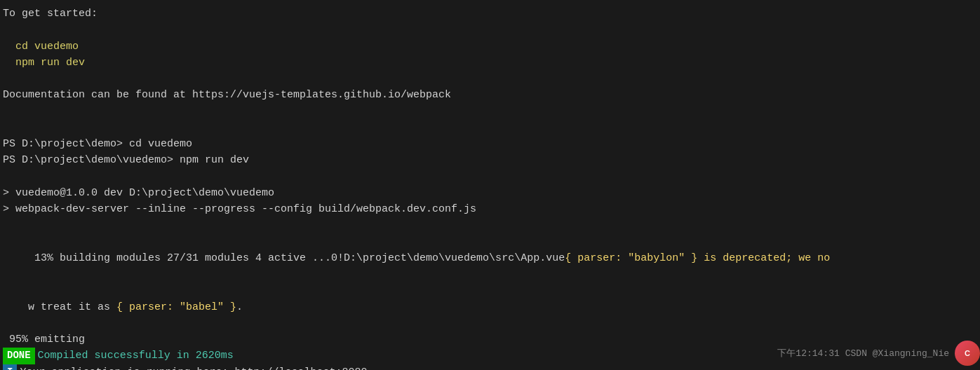 The image size is (980, 370). What do you see at coordinates (19, 356) in the screenshot?
I see `done-badge: DONE` at bounding box center [19, 356].